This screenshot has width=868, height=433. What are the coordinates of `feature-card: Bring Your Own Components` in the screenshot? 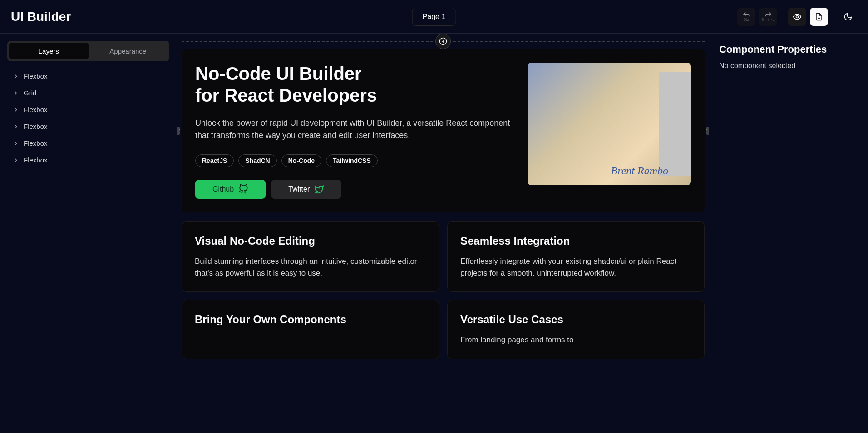 It's located at (311, 330).